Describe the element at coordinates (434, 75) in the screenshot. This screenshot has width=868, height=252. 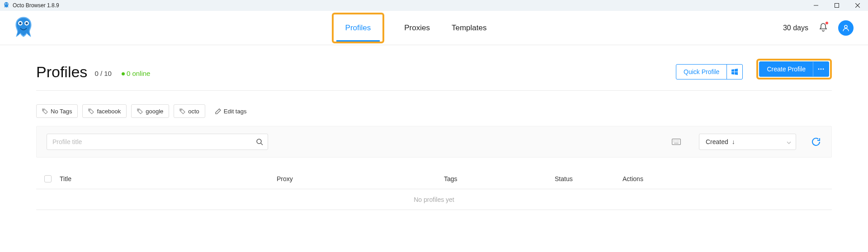
I see `page-top-row: Profiles 0 / 10 0 online Quick Profile C…` at that location.